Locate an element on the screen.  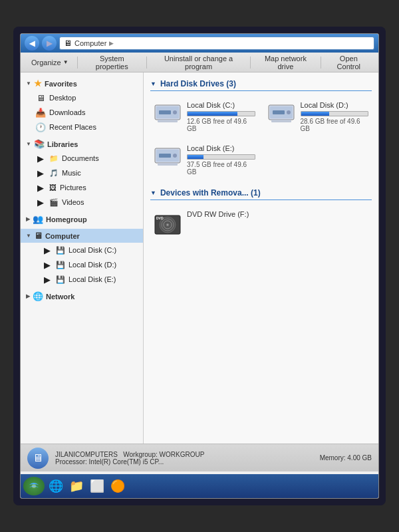
disk-c-item: Local Disk (C:) 12.6 GB free of 49.6 GB is located at coordinates (205, 117).